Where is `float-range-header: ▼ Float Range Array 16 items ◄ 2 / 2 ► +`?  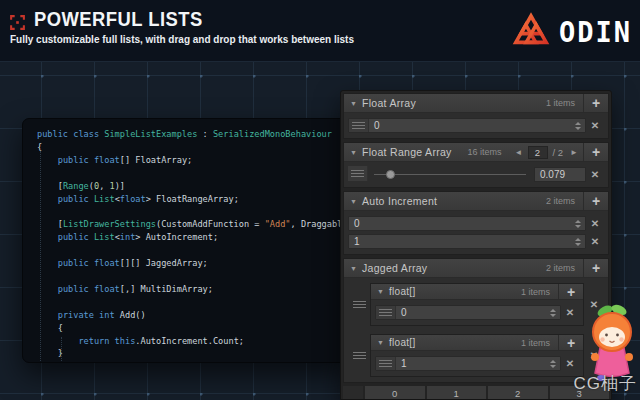
float-range-header: ▼ Float Range Array 16 items ◄ 2 / 2 ► + is located at coordinates (476, 152).